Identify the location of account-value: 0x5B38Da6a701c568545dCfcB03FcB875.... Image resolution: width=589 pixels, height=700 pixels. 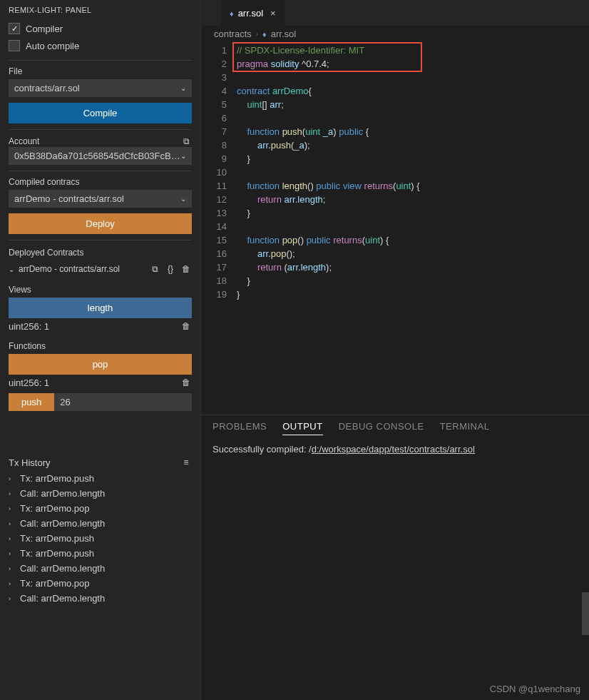
(97, 156).